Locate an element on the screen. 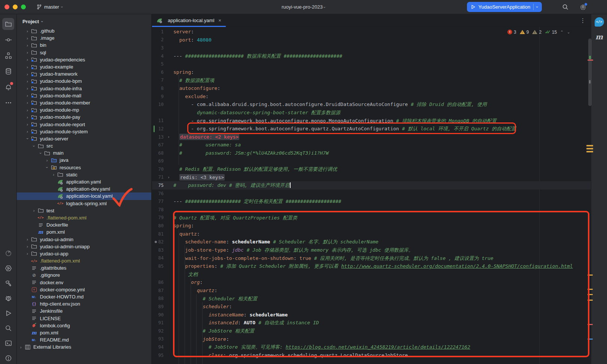  tool-strip-button-find-search-icon is located at coordinates (8, 328).